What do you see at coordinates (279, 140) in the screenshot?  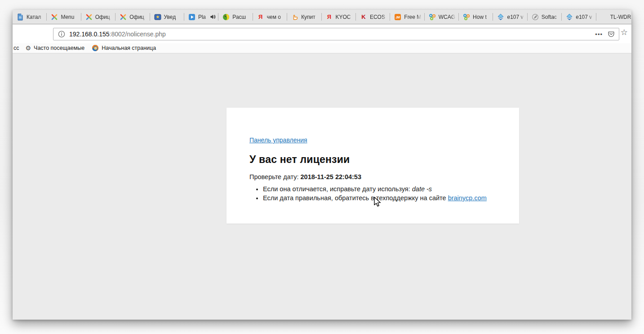 I see `control-panel-link: Панель управления` at bounding box center [279, 140].